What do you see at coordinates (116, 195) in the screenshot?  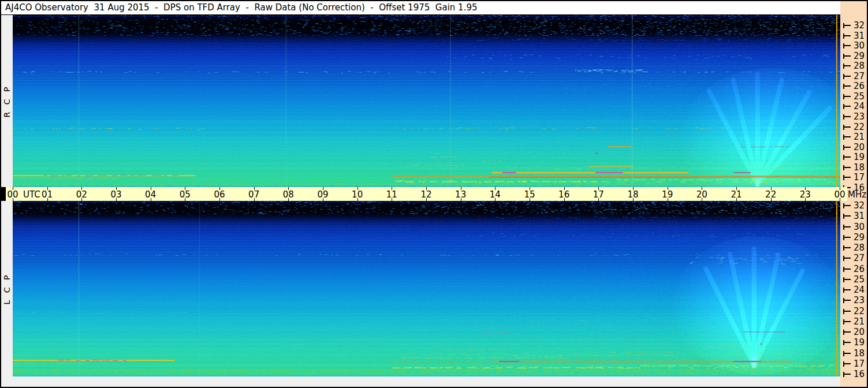 I see `time-hour-label: 03` at bounding box center [116, 195].